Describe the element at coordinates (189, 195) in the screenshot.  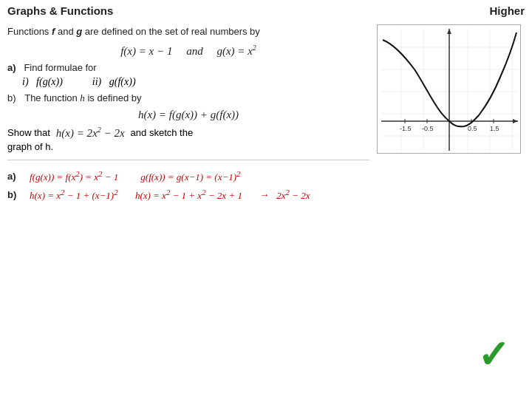
I see `solution-b-expanded: h(x) = x2 − 1 + x2 − 2x + 1` at that location.